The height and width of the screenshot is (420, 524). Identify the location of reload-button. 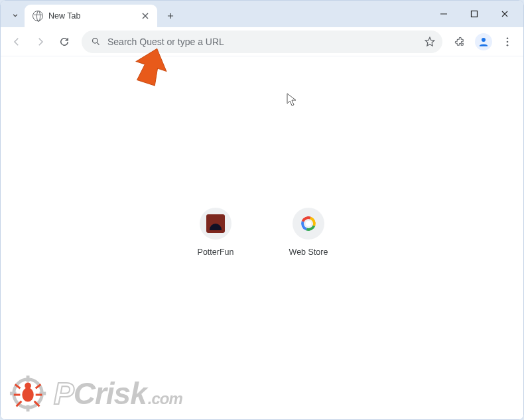
(64, 42).